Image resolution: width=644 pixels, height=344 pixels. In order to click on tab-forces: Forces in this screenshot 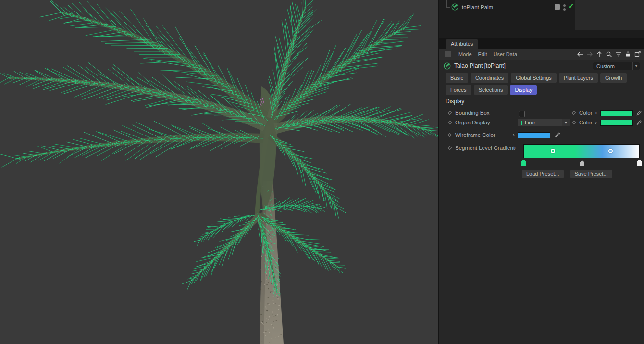, I will do `click(458, 90)`.